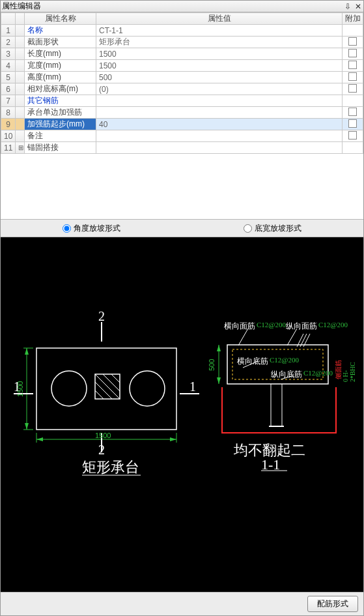  What do you see at coordinates (61, 125) in the screenshot?
I see `prop-name: 加强筋起步(mm)` at bounding box center [61, 125].